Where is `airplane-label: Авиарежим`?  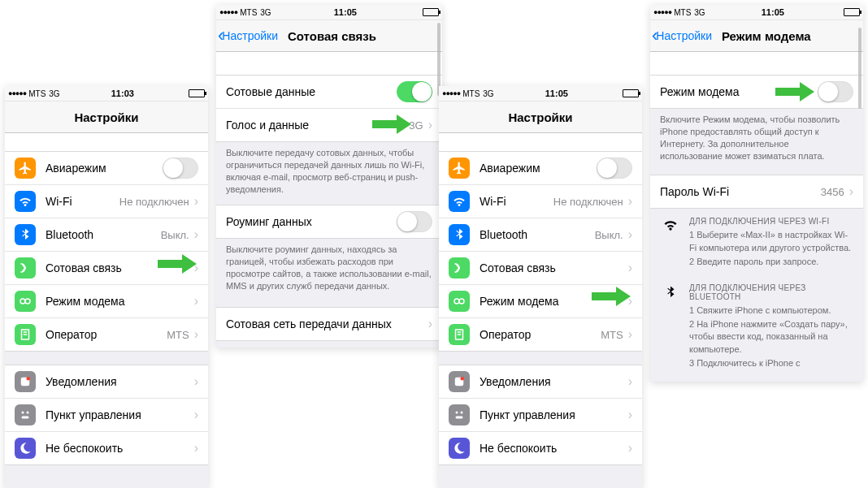 airplane-label: Авиарежим is located at coordinates (538, 168).